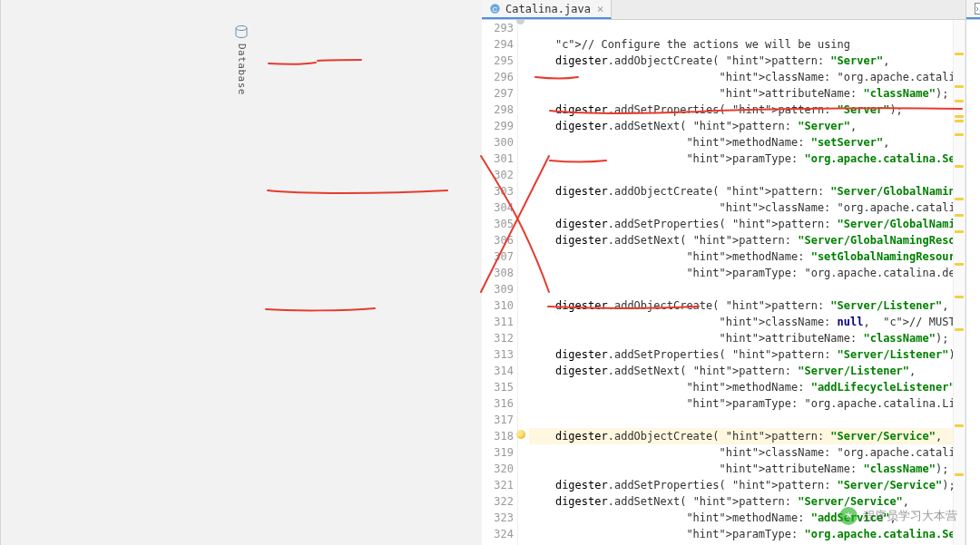  Describe the element at coordinates (959, 283) in the screenshot. I see `overview-ruler-left` at that location.